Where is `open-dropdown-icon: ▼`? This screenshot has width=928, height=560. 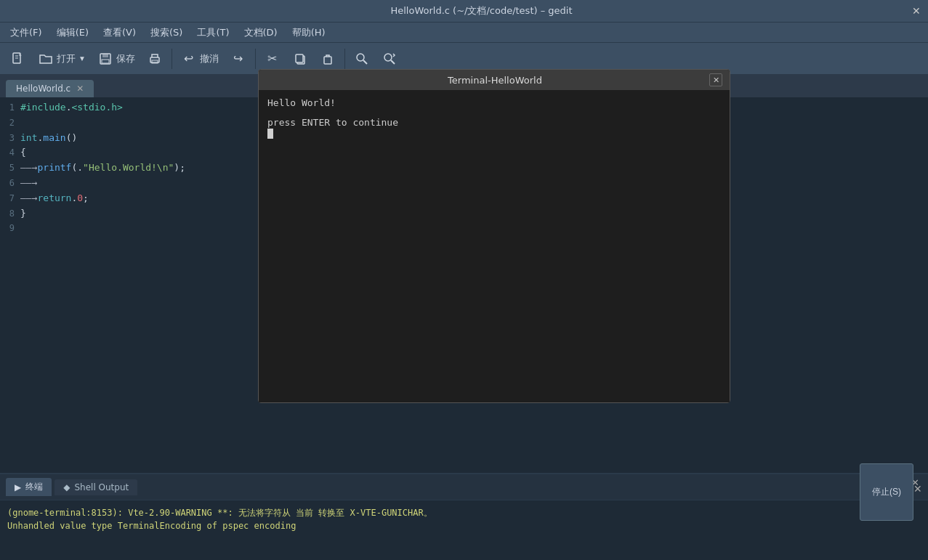
open-dropdown-icon: ▼ is located at coordinates (82, 58).